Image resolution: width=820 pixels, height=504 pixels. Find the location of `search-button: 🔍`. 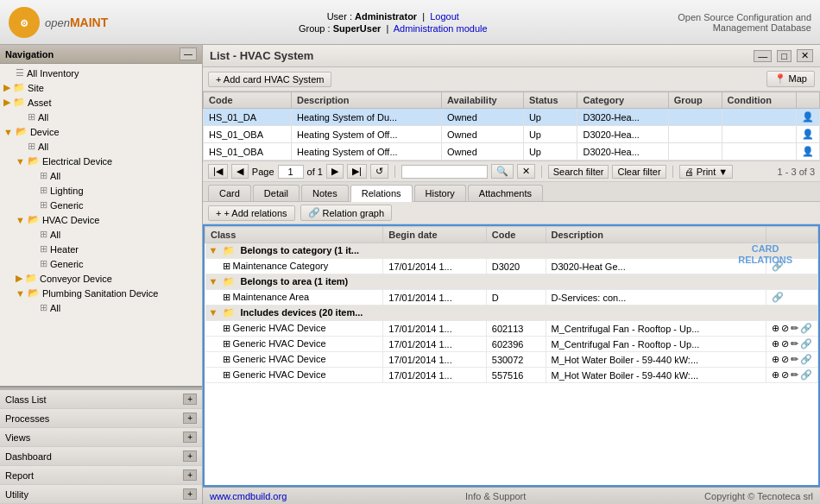

search-button: 🔍 is located at coordinates (502, 171).